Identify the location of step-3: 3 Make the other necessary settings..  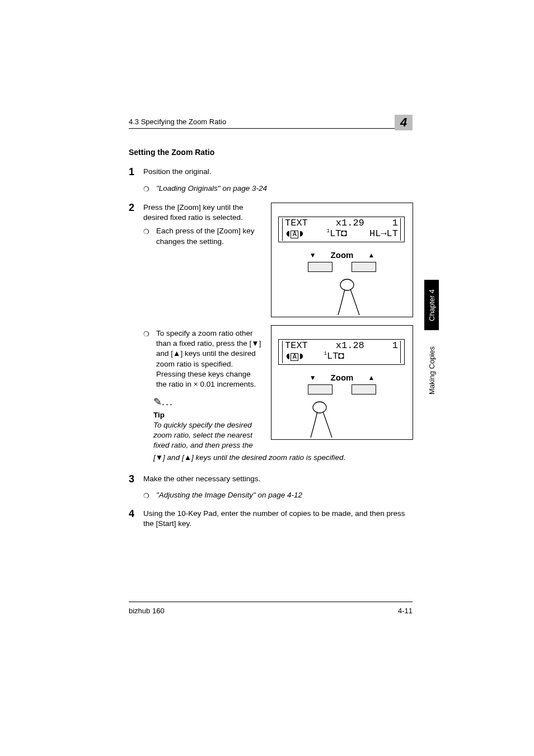
(295, 480).